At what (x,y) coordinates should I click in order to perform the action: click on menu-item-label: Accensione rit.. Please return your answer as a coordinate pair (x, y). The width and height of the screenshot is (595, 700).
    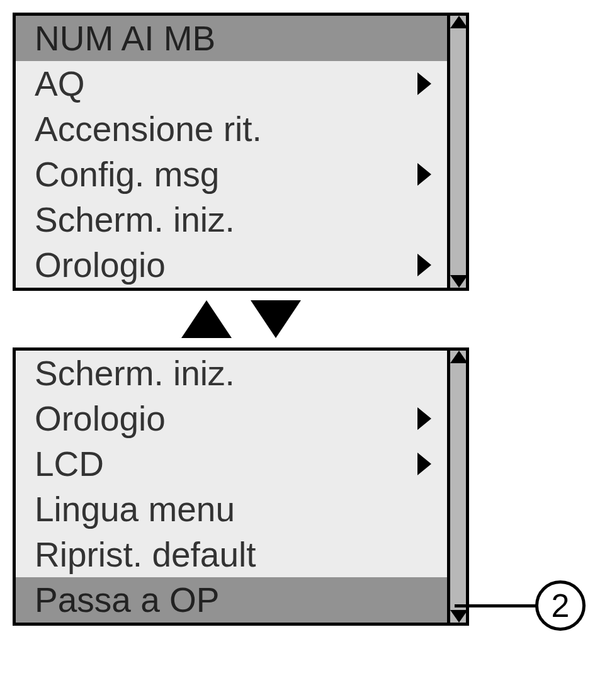
    Looking at the image, I should click on (149, 130).